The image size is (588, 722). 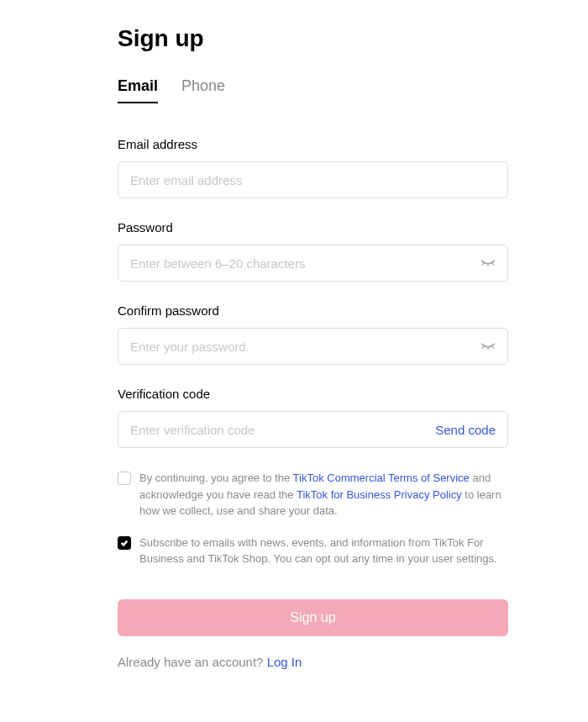 I want to click on password-input-wrapper, so click(x=312, y=263).